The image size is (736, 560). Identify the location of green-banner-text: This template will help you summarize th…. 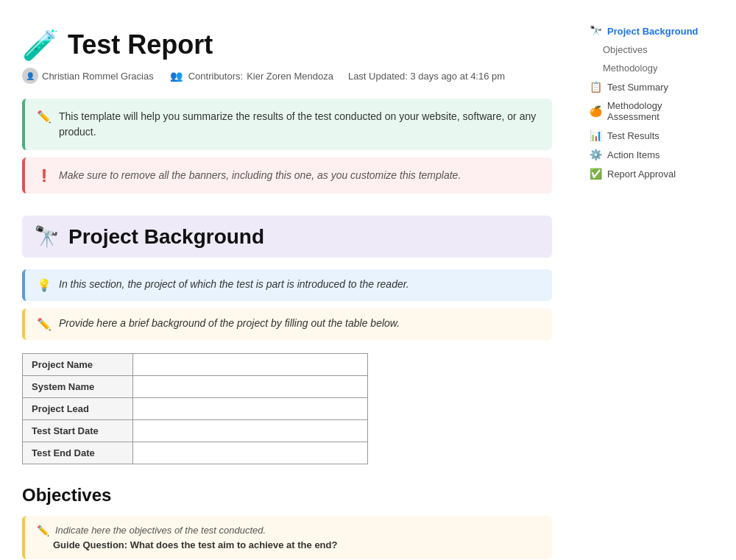
(300, 124).